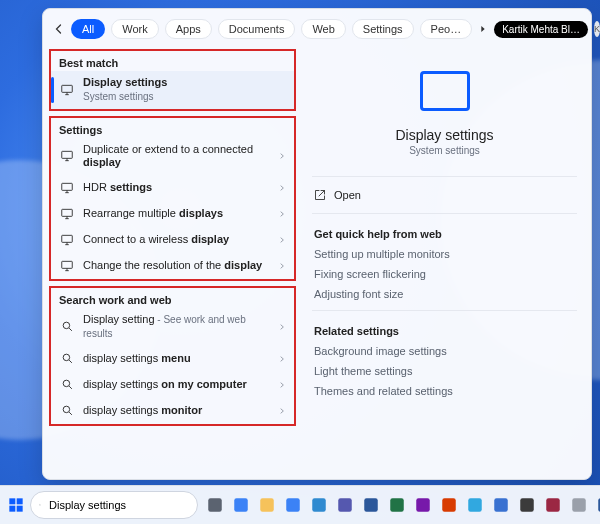 This screenshot has height=524, width=600. Describe the element at coordinates (172, 128) in the screenshot. I see `settings-header: Settings` at that location.